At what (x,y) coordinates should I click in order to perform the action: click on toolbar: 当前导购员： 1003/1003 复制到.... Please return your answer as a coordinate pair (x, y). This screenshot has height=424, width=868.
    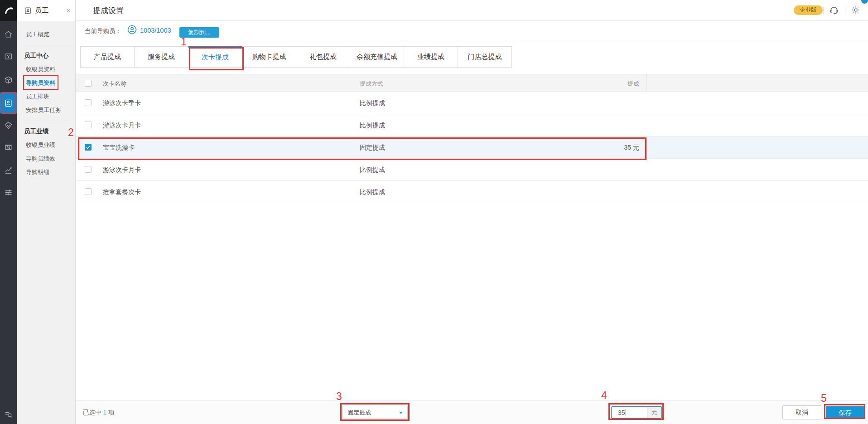
    Looking at the image, I should click on (472, 32).